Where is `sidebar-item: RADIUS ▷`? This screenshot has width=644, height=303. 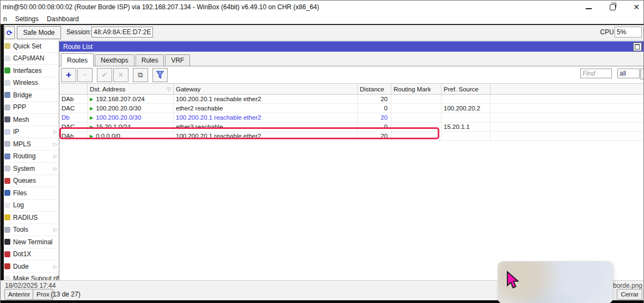
sidebar-item: RADIUS ▷ is located at coordinates (32, 218).